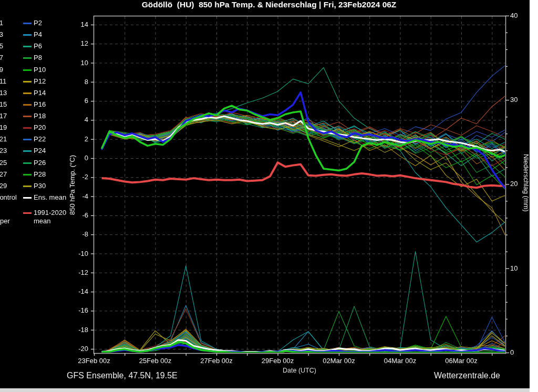 This screenshot has height=392, width=538. Describe the element at coordinates (77, 330) in the screenshot. I see `y-left-tick-label: -18` at that location.